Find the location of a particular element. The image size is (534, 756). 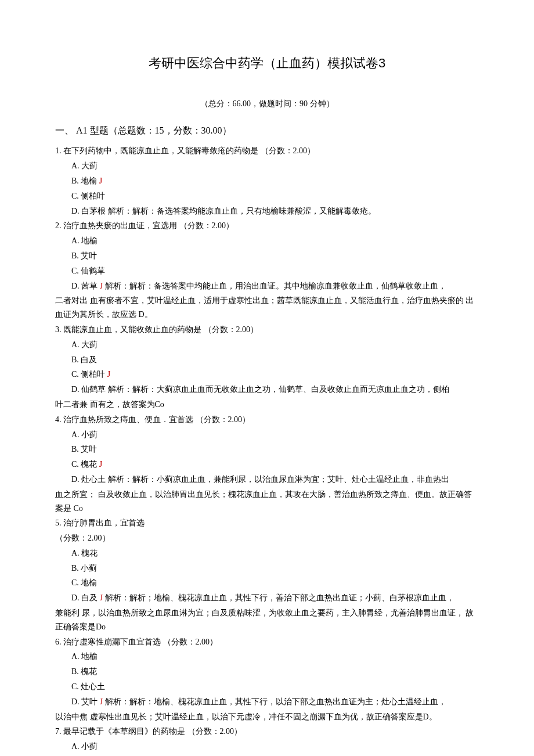

option-explanation: 解析：解析：地榆、槐花凉血止血，其性下行，以治下部之血热出血证为主；灶心土温经止… is located at coordinates (275, 701).